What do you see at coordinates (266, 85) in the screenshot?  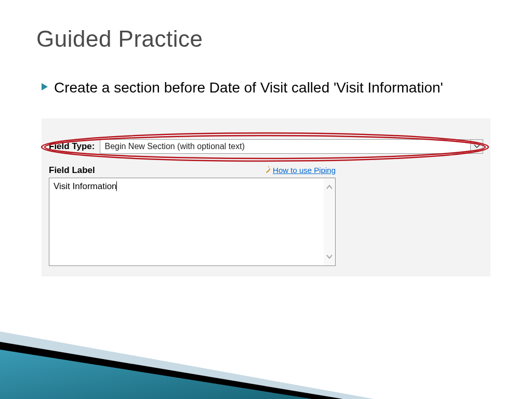 I see `bullet-container: Create a section before Date of Visit ca…` at bounding box center [266, 85].